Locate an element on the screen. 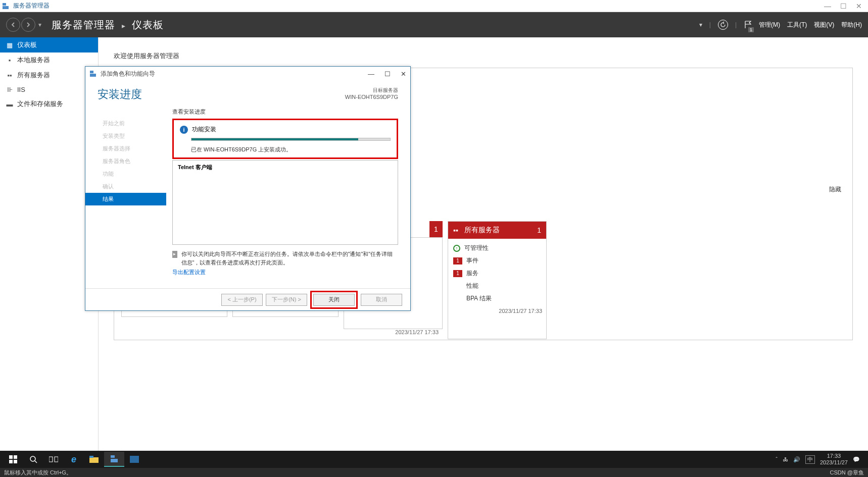  progress-bar is located at coordinates (291, 139).